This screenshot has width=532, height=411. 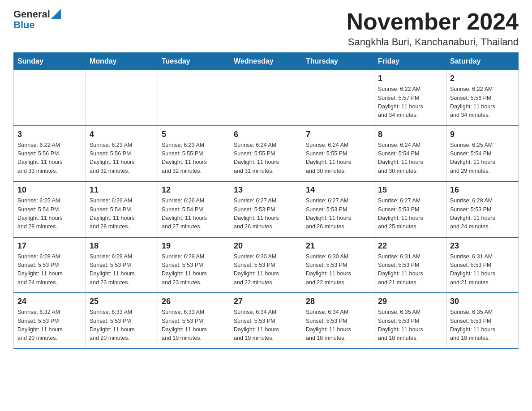 I want to click on day-cell: 21Sunrise: 6:30 AM Sunset: 5:53 PM Dayli…, so click(x=339, y=265).